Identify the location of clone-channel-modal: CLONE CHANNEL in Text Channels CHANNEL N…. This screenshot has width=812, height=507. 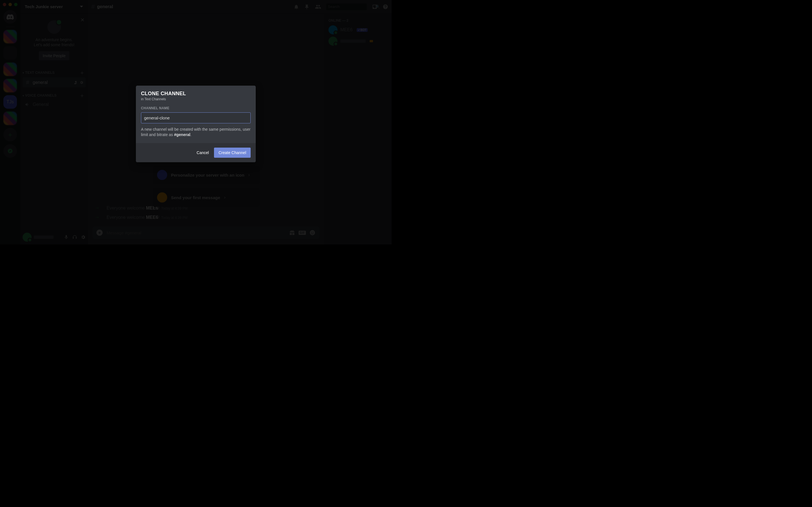
(196, 124).